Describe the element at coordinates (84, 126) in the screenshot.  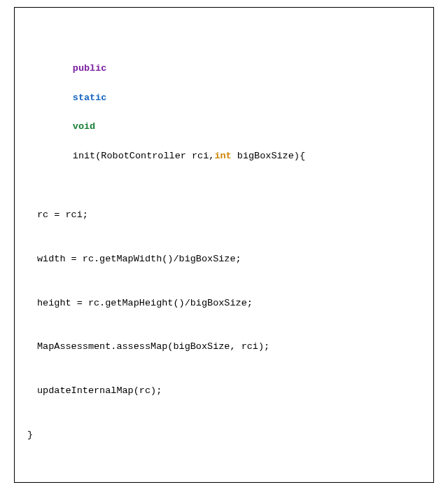
I see `keyword-void: void` at that location.